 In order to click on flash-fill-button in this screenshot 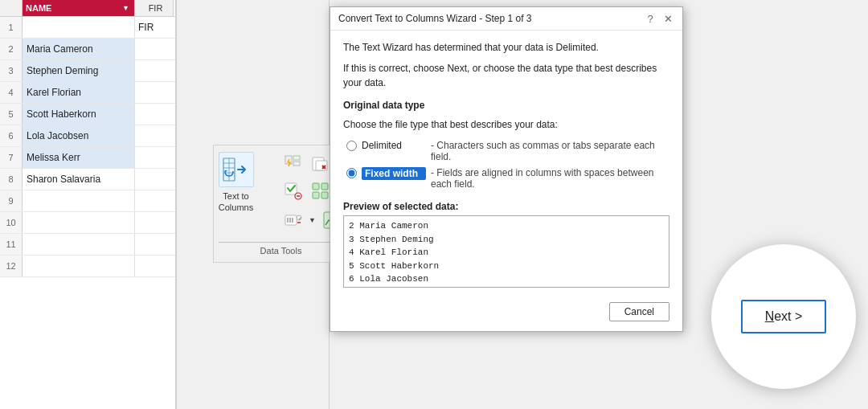, I will do `click(293, 164)`.